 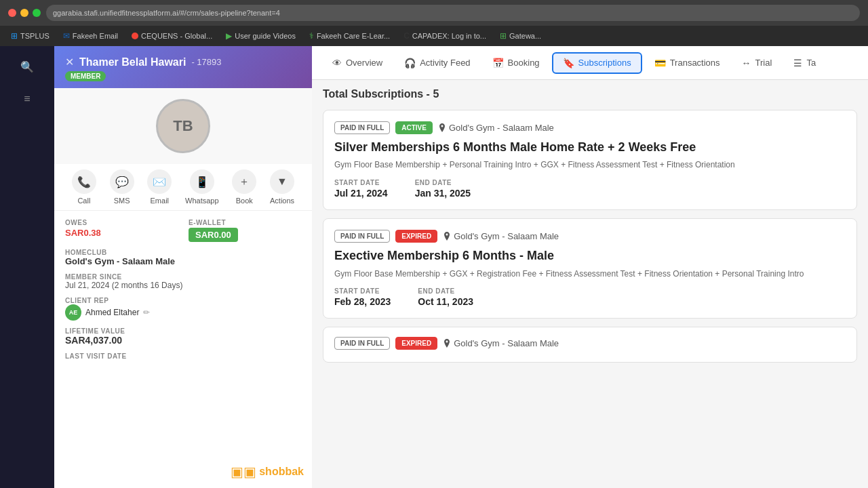 I want to click on subscriptions-icon: 🔖, so click(x=568, y=63).